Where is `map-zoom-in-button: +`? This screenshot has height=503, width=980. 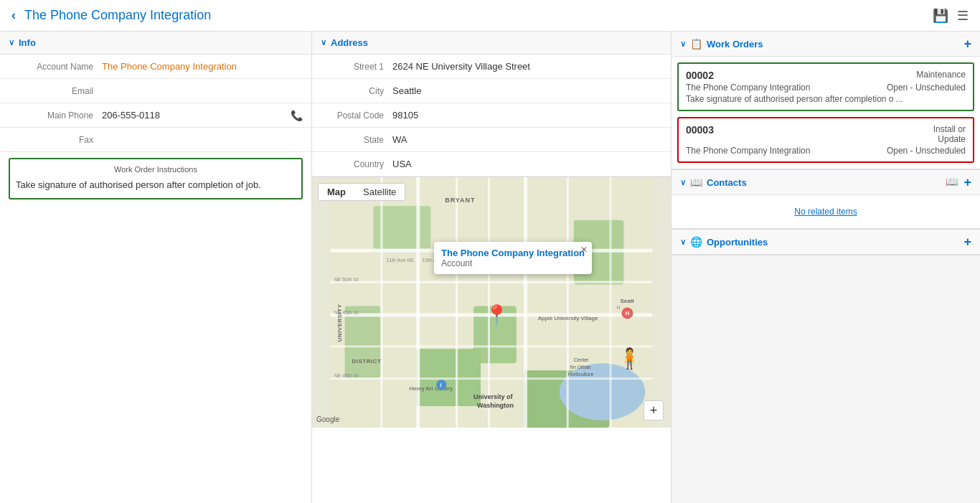
map-zoom-in-button: + is located at coordinates (654, 410).